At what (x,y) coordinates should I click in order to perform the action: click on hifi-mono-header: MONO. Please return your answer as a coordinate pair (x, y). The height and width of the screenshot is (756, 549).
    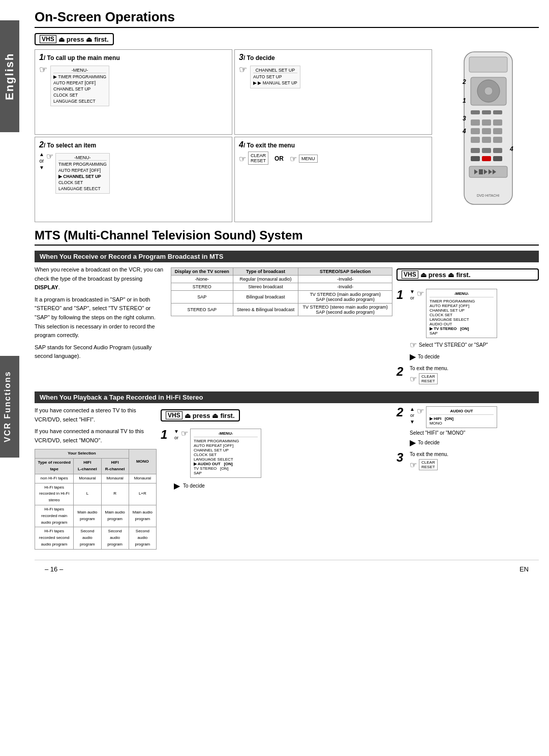
    Looking at the image, I should click on (142, 462).